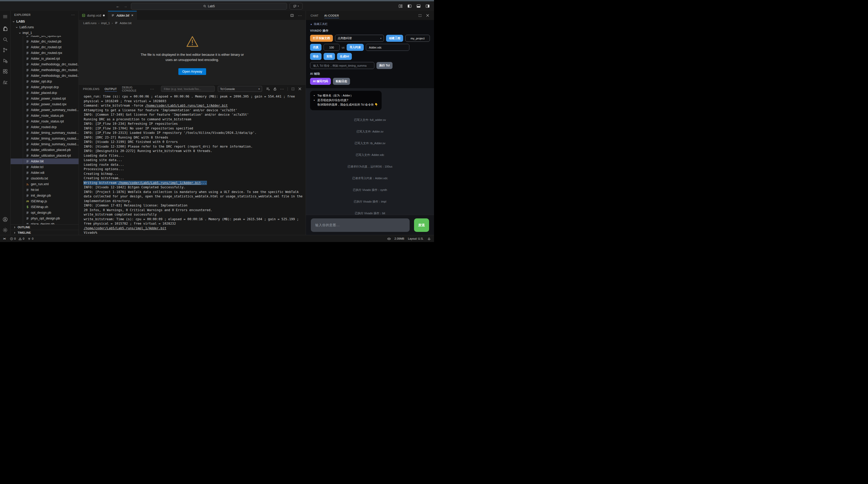 The image size is (868, 484). What do you see at coordinates (123, 16) in the screenshot?
I see `tab-adder-bit: Adder.bit✕` at bounding box center [123, 16].